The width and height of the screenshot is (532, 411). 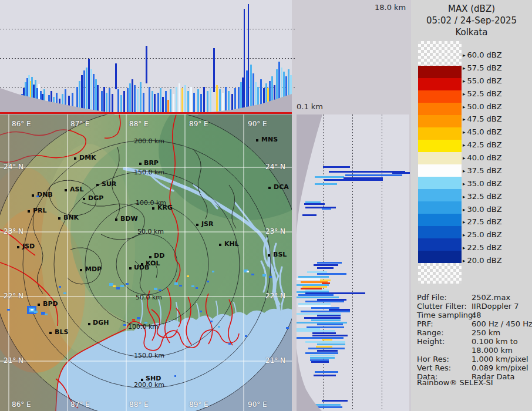 What do you see at coordinates (500, 368) in the screenshot?
I see `meta-row-value: 0.089 km/pixel` at bounding box center [500, 368].